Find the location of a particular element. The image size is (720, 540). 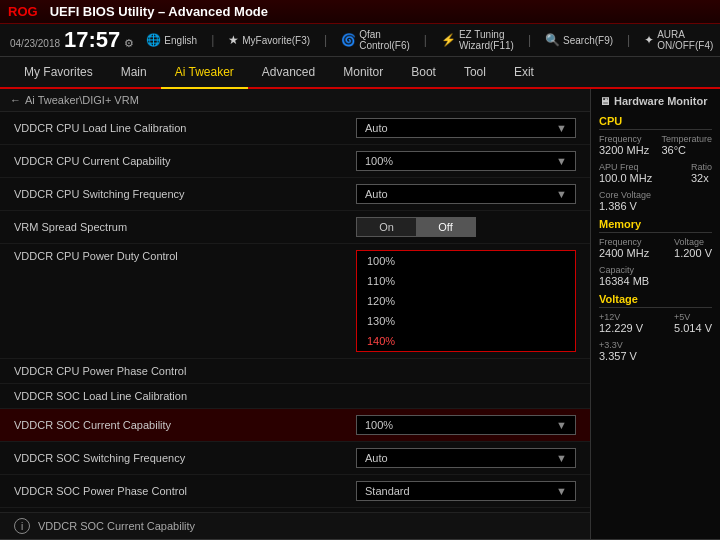

dropdown-value-1: 100% is located at coordinates (379, 161).